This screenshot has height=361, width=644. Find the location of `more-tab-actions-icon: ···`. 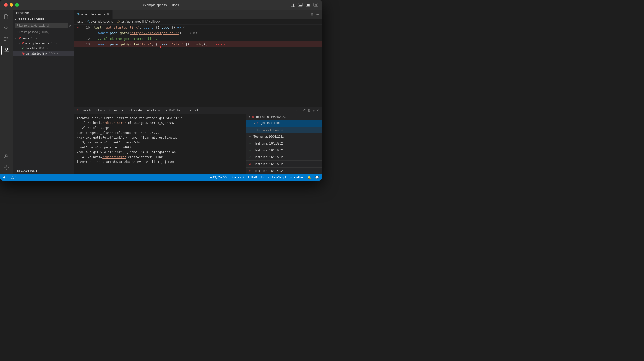

more-tab-actions-icon: ··· is located at coordinates (318, 14).